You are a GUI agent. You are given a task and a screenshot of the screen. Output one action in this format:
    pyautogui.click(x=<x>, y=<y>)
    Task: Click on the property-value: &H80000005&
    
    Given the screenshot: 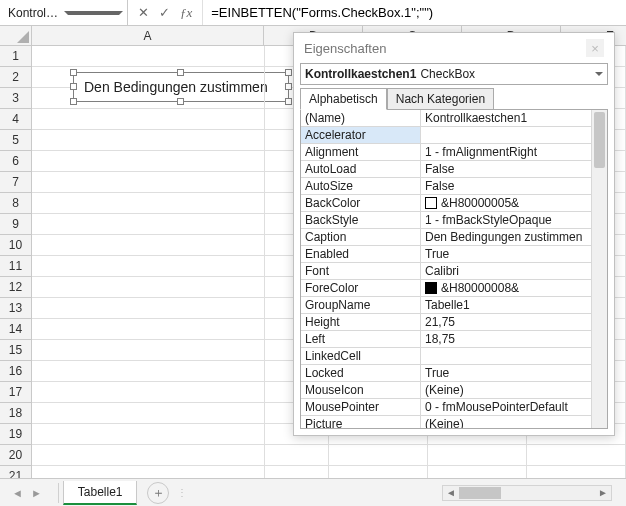 What is the action you would take?
    pyautogui.click(x=506, y=203)
    